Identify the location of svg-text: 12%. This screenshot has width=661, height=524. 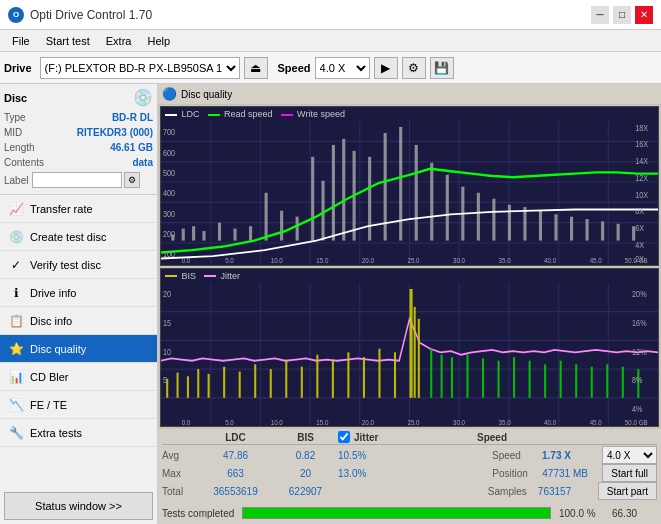
(640, 352).